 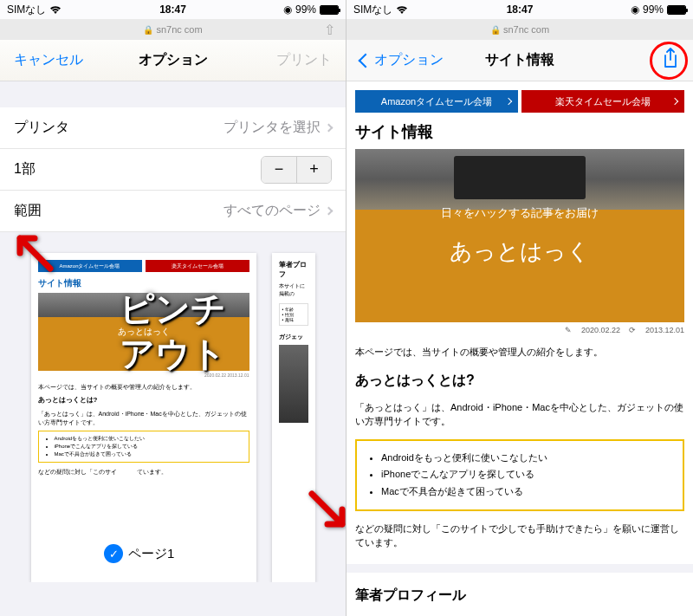 I want to click on list-item: Androidをもっと便利に使いこなしたい, so click(x=525, y=458).